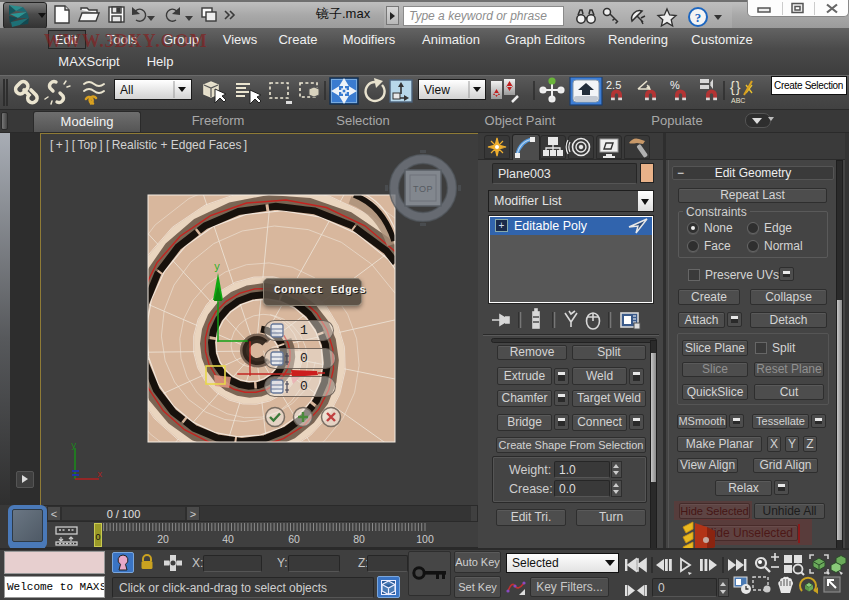 This screenshot has height=600, width=849. I want to click on svg-text: 2.5, so click(614, 85).